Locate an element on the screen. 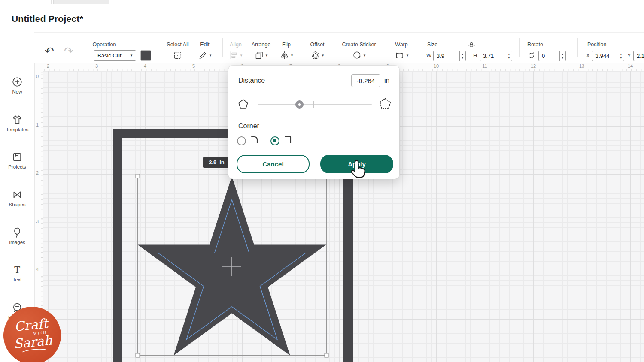  edit-label: Edit is located at coordinates (205, 45).